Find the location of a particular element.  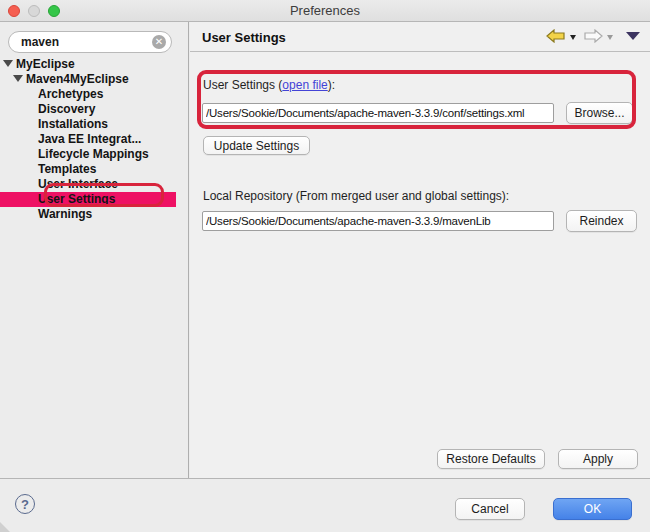

filter-search-box: ✕ is located at coordinates (90, 42).